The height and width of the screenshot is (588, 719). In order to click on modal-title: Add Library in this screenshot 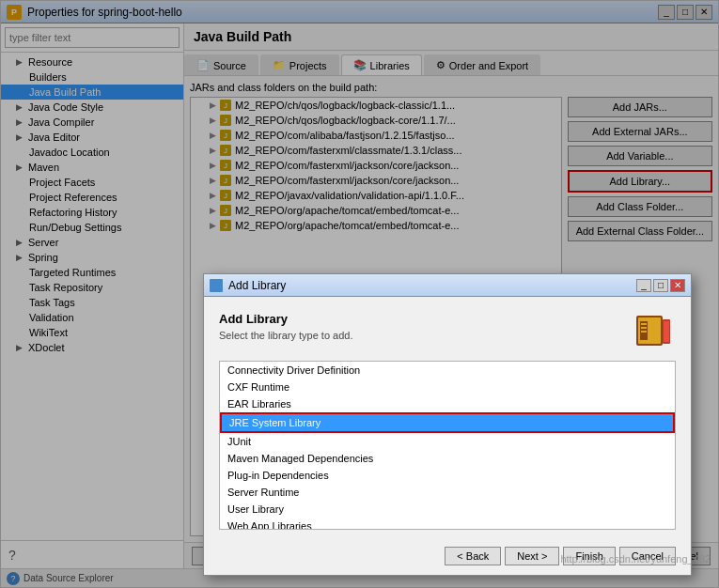, I will do `click(258, 286)`.